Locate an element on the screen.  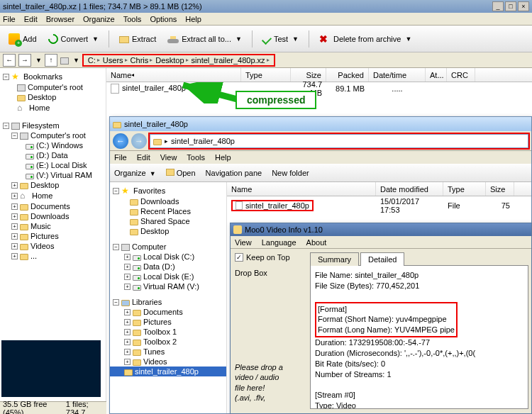
tree-shared: Shared Space is located at coordinates (168, 221).